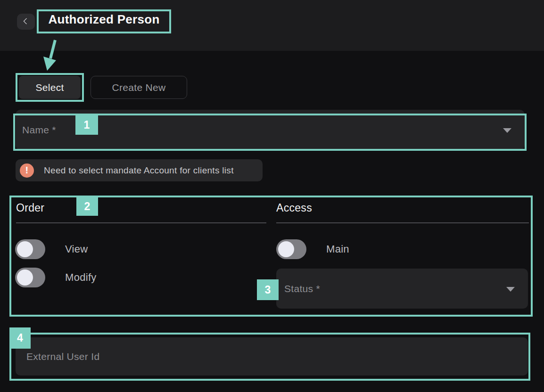  What do you see at coordinates (50, 88) in the screenshot?
I see `tab-select: Select` at bounding box center [50, 88].